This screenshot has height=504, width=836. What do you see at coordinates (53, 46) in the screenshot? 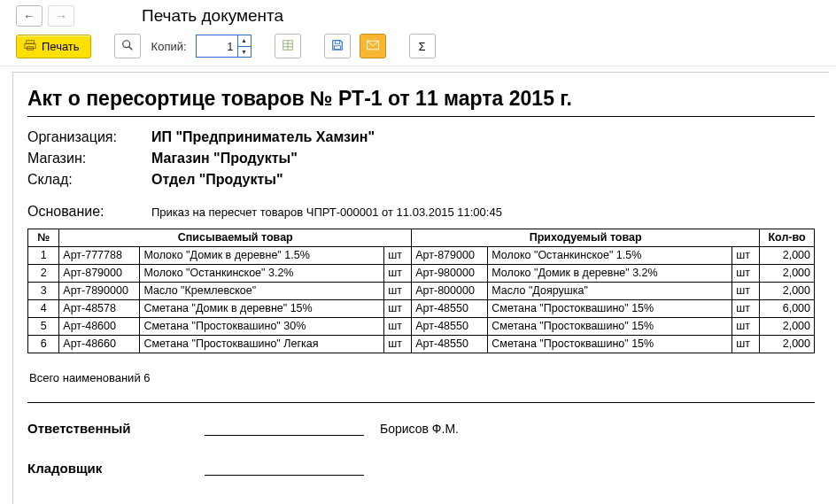
I see `print-button: Печать` at bounding box center [53, 46].